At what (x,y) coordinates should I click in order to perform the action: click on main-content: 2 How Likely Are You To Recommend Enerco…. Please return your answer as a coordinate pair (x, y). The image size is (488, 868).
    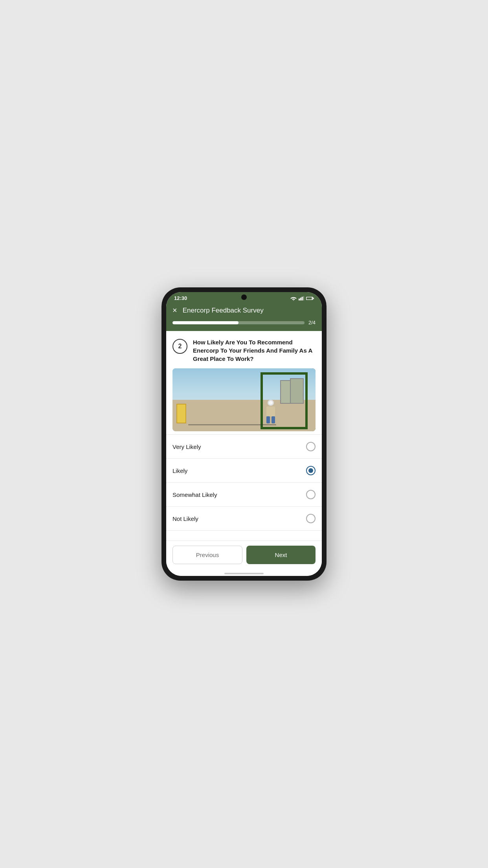
    Looking at the image, I should click on (244, 436).